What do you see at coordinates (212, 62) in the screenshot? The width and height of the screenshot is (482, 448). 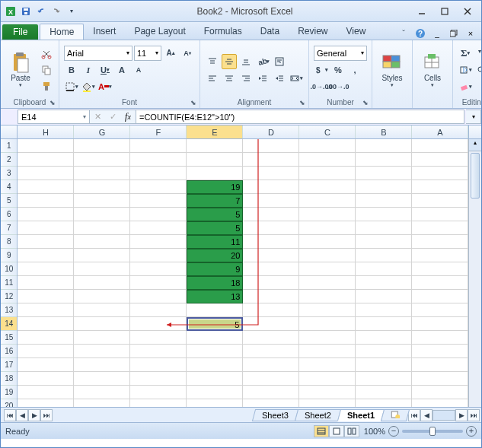 I see `align-top-button` at bounding box center [212, 62].